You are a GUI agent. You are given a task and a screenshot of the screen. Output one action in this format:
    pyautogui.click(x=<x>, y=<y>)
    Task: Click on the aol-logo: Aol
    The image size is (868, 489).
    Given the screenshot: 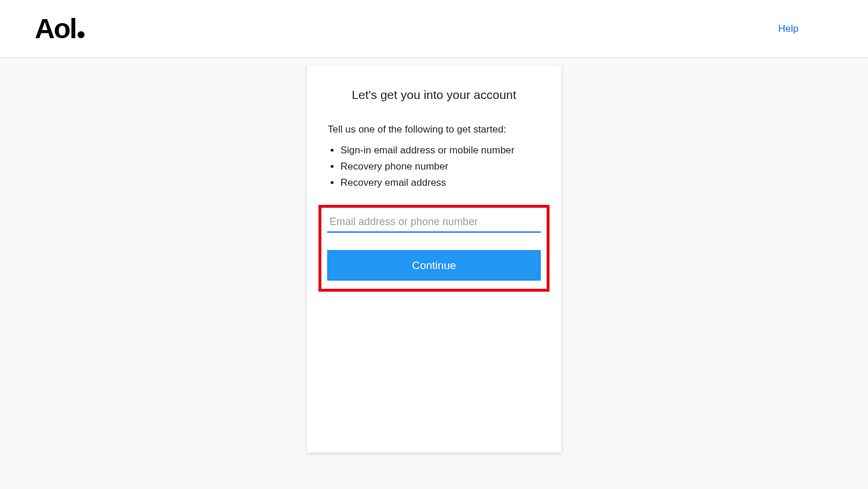 What is the action you would take?
    pyautogui.click(x=60, y=29)
    